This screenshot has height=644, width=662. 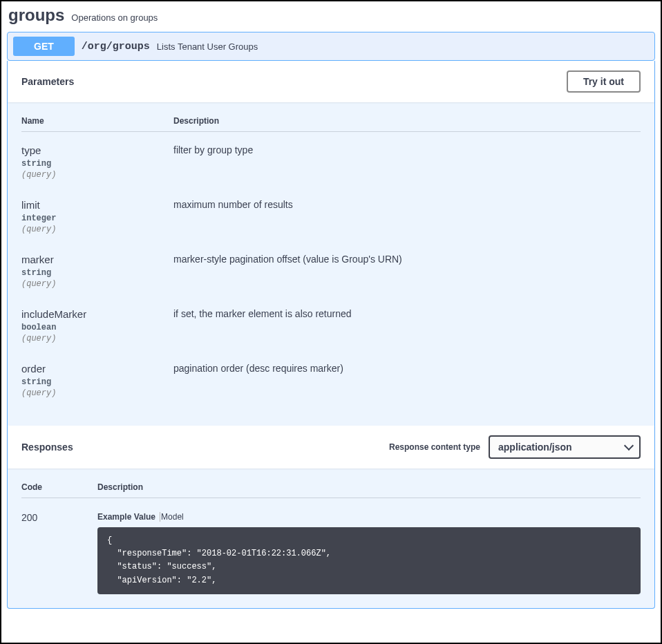 What do you see at coordinates (407, 326) in the screenshot?
I see `param-description: if set, the marker element is also retur…` at bounding box center [407, 326].